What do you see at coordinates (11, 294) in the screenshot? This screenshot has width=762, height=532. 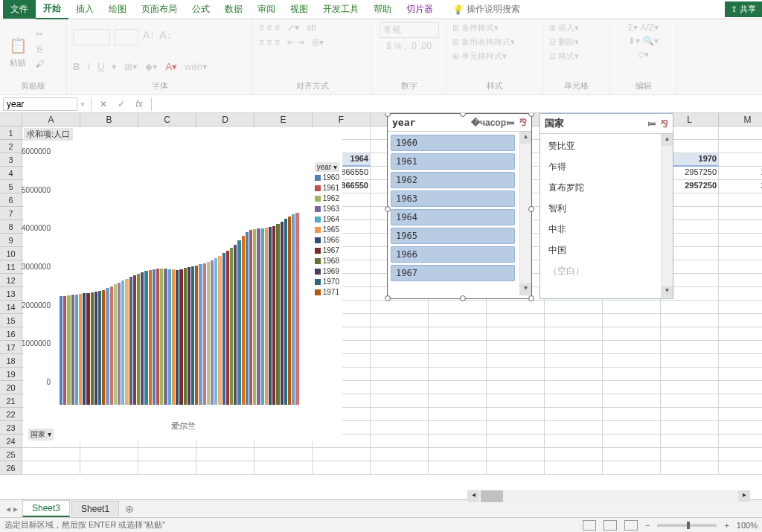 I see `row-header: 13` at bounding box center [11, 294].